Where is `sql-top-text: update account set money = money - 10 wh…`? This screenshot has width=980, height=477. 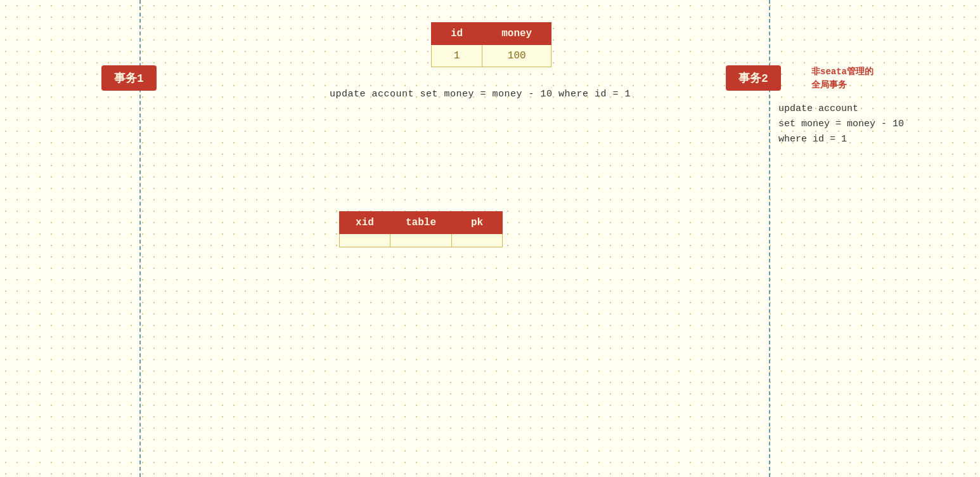
sql-top-text: update account set money = money - 10 wh… is located at coordinates (480, 94).